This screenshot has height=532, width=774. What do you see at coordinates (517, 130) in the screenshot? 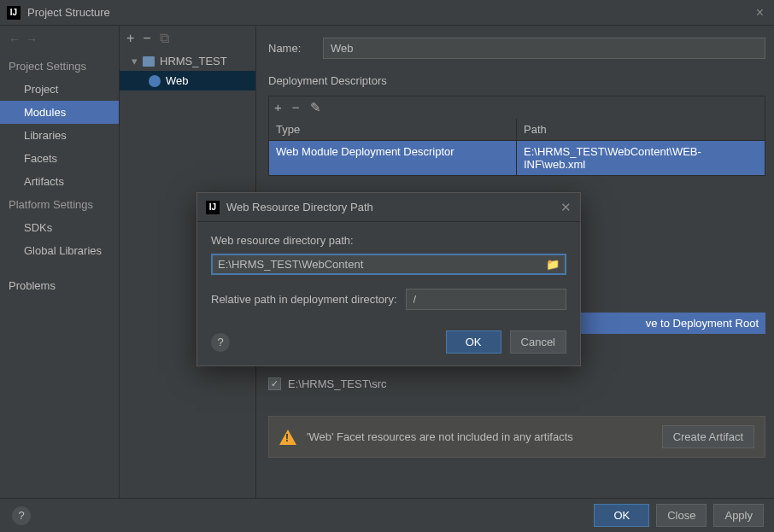
I see `dd-header: Type Path` at bounding box center [517, 130].